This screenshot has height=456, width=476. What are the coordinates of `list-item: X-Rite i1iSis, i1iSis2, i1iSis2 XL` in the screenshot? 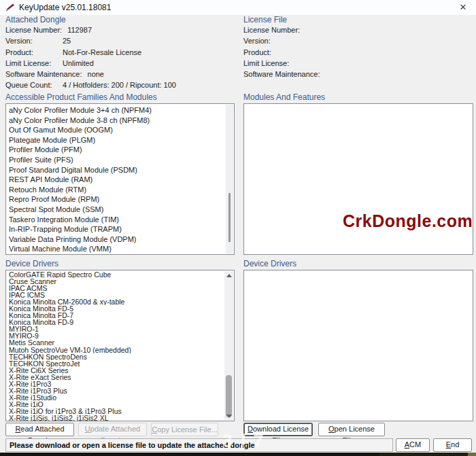 It's located at (116, 418).